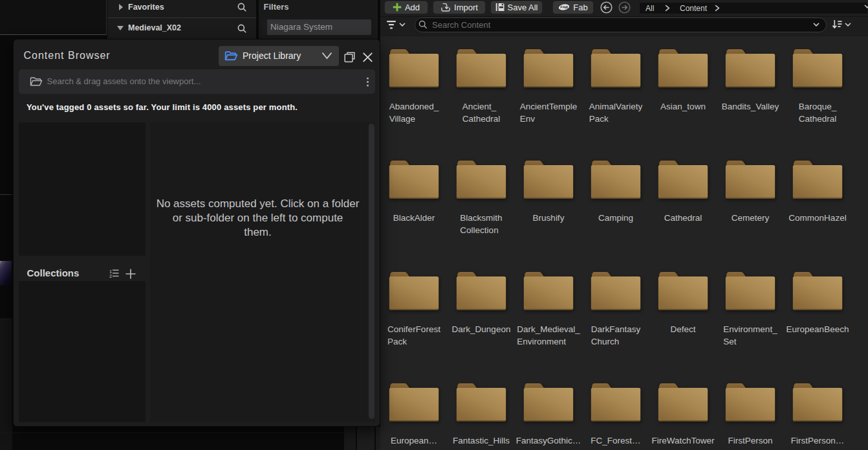 This screenshot has height=450, width=868. Describe the element at coordinates (111, 276) in the screenshot. I see `svg-text: 2` at that location.